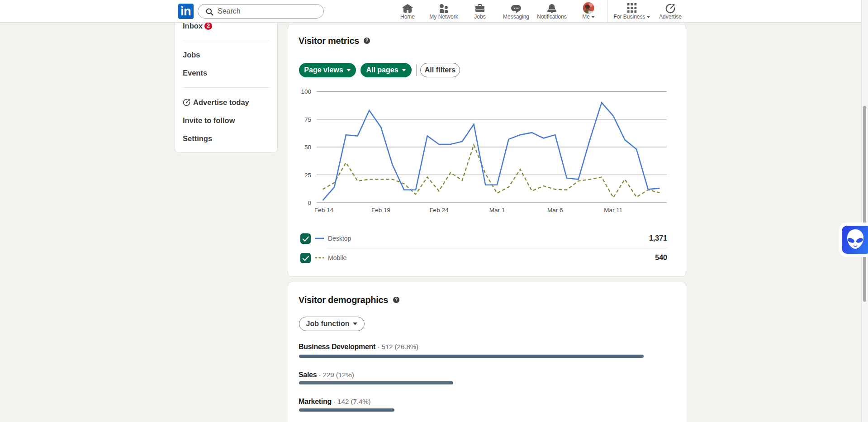 The width and height of the screenshot is (868, 422). Describe the element at coordinates (324, 210) in the screenshot. I see `svg-text: Feb 14` at that location.